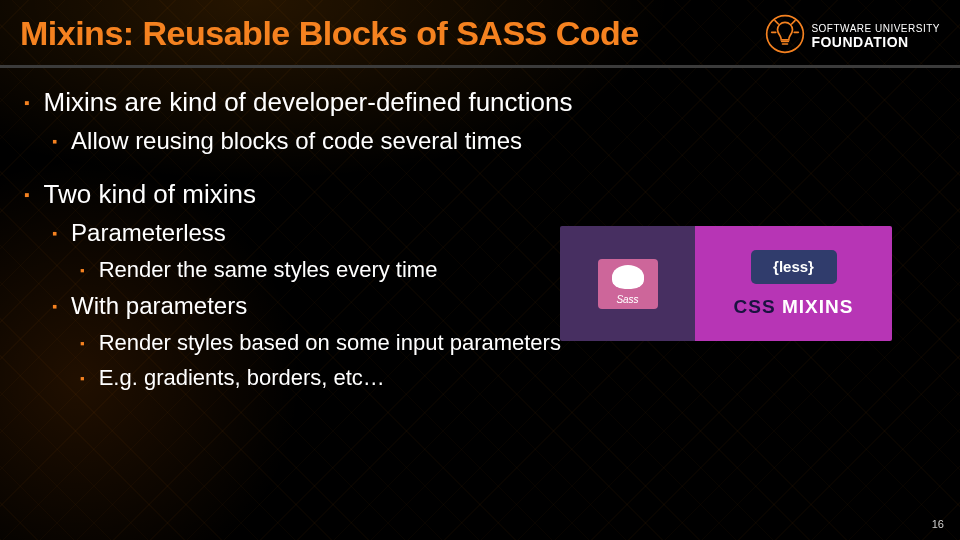 This screenshot has height=540, width=960. What do you see at coordinates (242, 378) in the screenshot?
I see `bullet-l3: E.g. gradients, borders, etc…` at bounding box center [242, 378].